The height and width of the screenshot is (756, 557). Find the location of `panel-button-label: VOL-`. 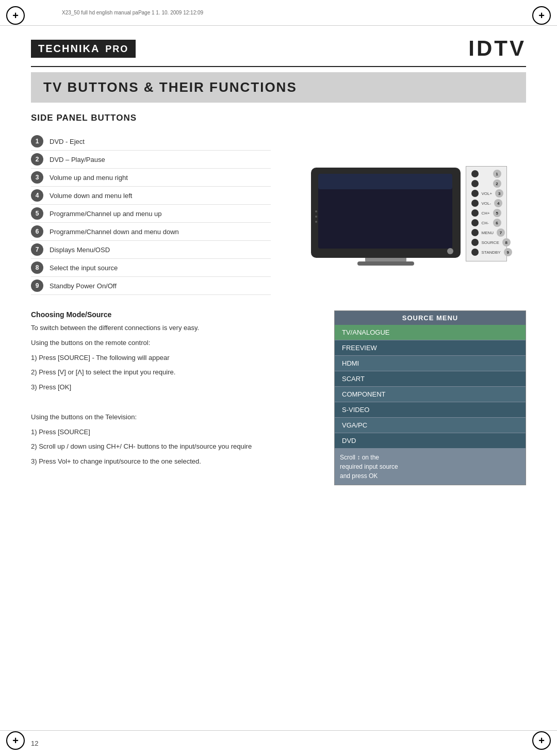

panel-button-label: VOL- is located at coordinates (487, 203).